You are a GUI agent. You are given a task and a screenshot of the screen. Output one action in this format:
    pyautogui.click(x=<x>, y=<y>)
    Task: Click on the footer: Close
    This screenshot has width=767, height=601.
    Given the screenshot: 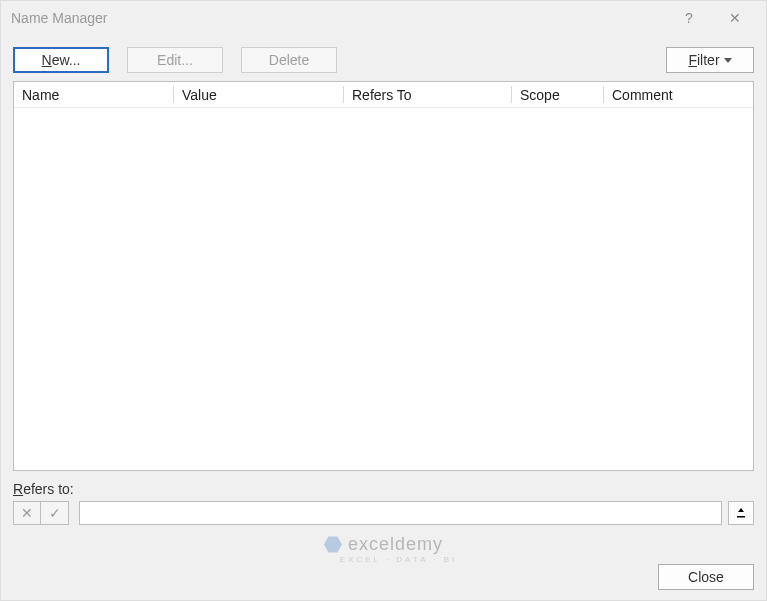 What is the action you would take?
    pyautogui.click(x=706, y=577)
    